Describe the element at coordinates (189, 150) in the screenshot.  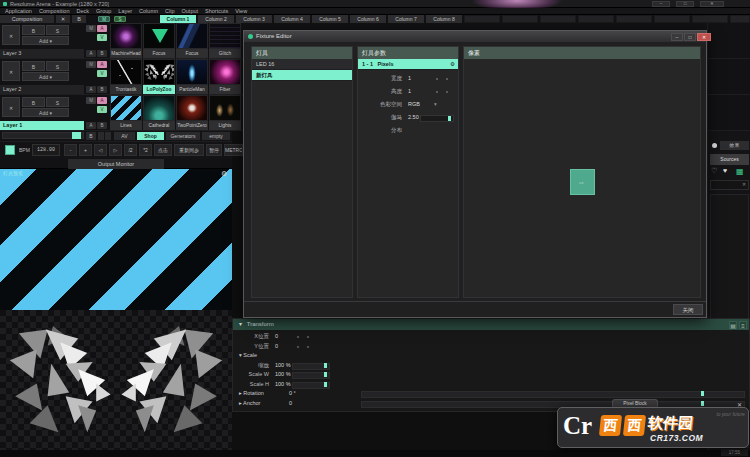
I see `resync-button: 重新同步` at that location.